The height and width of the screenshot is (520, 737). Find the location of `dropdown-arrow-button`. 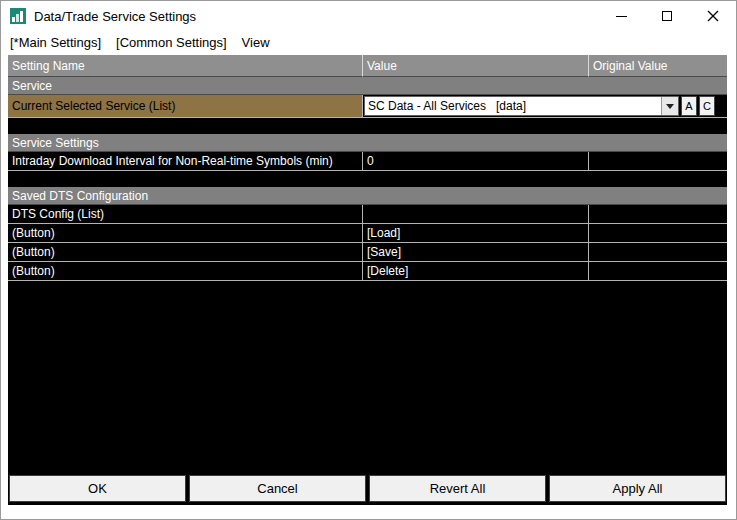

dropdown-arrow-button is located at coordinates (670, 106).